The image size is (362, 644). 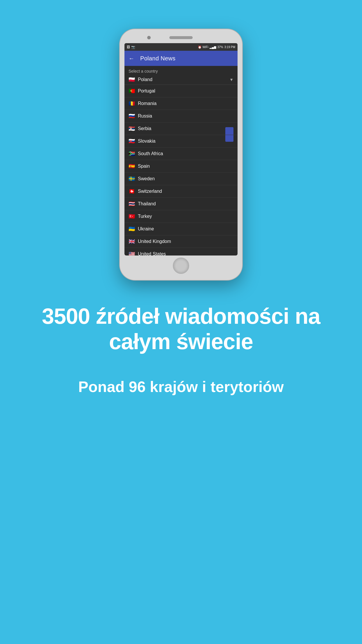 What do you see at coordinates (181, 329) in the screenshot?
I see `main-headline: 3500 źródeł wiadomości na całym świecie` at bounding box center [181, 329].